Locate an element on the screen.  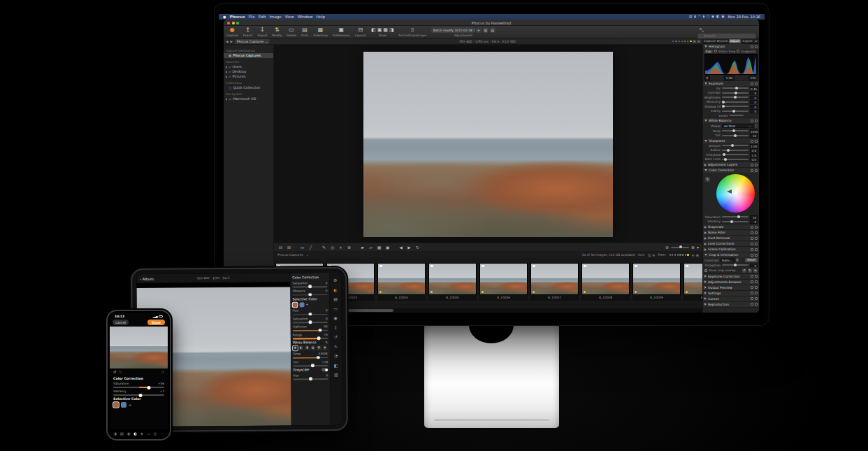
preferences-button: ▣ Preferences is located at coordinates (341, 32).